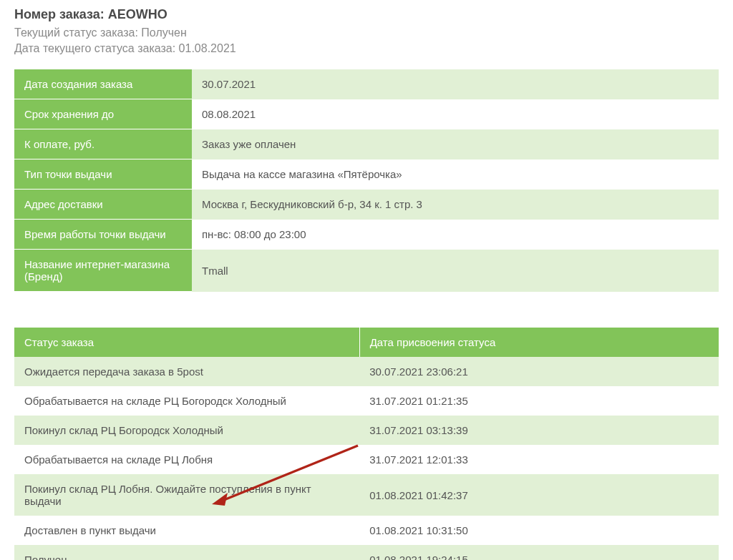 Image resolution: width=733 pixels, height=560 pixels. What do you see at coordinates (103, 270) in the screenshot?
I see `info-label: Название интернет-магазина (Бренд)` at bounding box center [103, 270].